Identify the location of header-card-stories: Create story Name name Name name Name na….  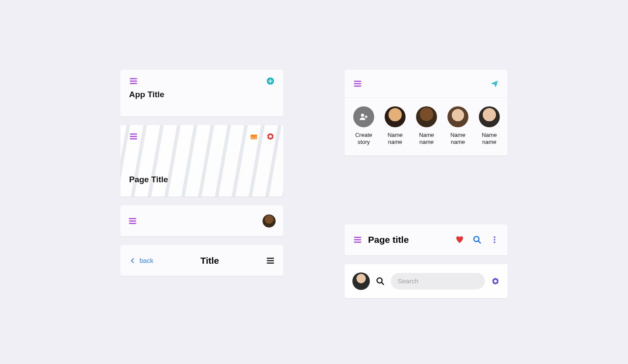
(426, 112).